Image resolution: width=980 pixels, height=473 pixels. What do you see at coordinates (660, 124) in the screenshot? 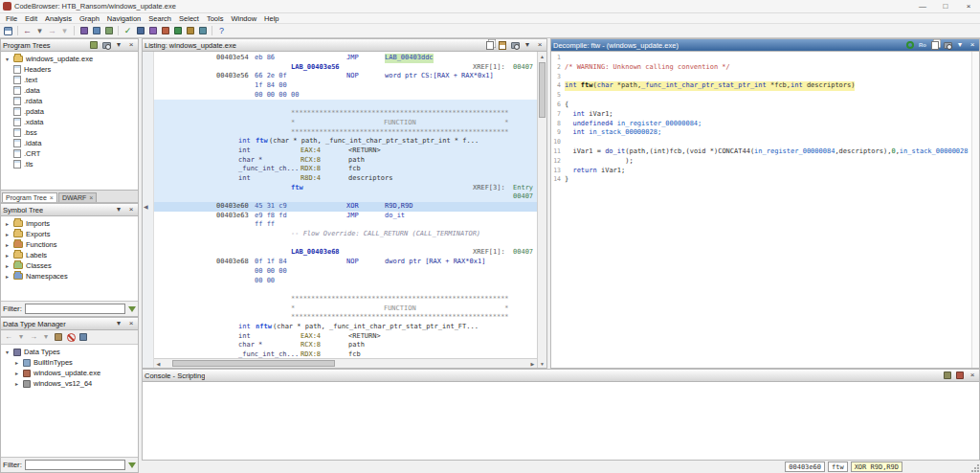
I see `decomp-variable: in_register_00000084;` at bounding box center [660, 124].